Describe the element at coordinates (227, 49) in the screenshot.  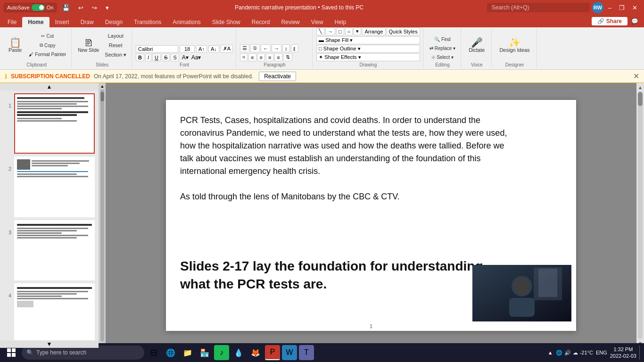
I see `clear-format-button: ✗A` at that location.